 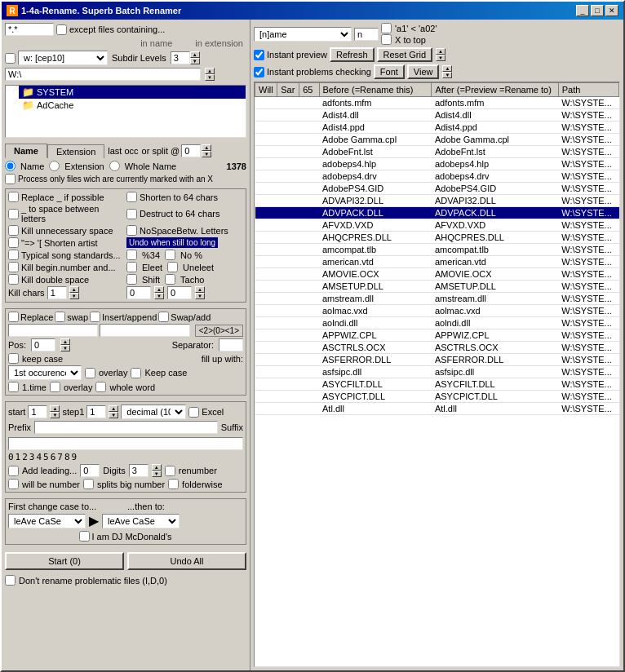 What do you see at coordinates (437, 287) in the screenshot?
I see `table-row: AMSETUP.DLL AMSETUP.DLL W:\SYSTE...` at bounding box center [437, 287].